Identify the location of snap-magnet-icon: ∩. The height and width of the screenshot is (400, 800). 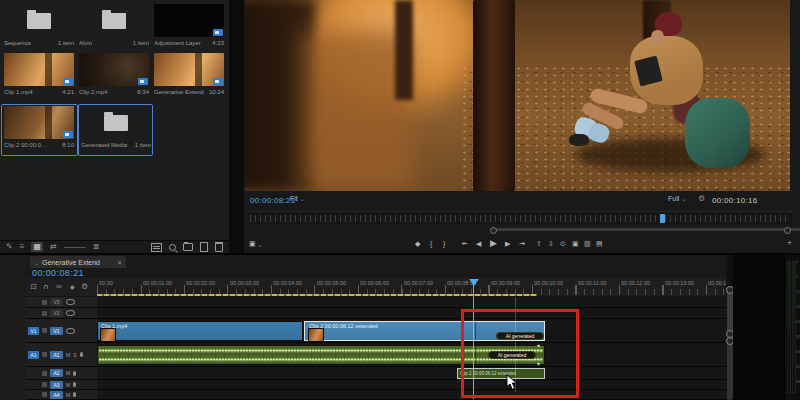
(46, 287).